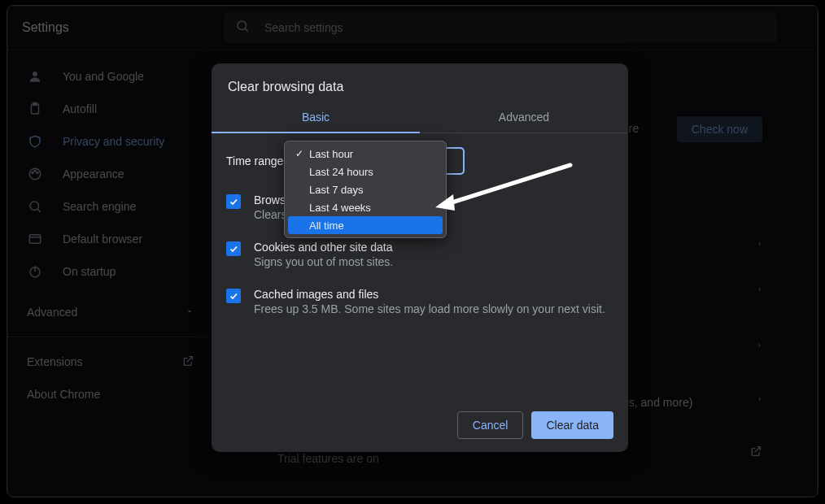 Image resolution: width=825 pixels, height=504 pixels. I want to click on palette-icon, so click(35, 174).